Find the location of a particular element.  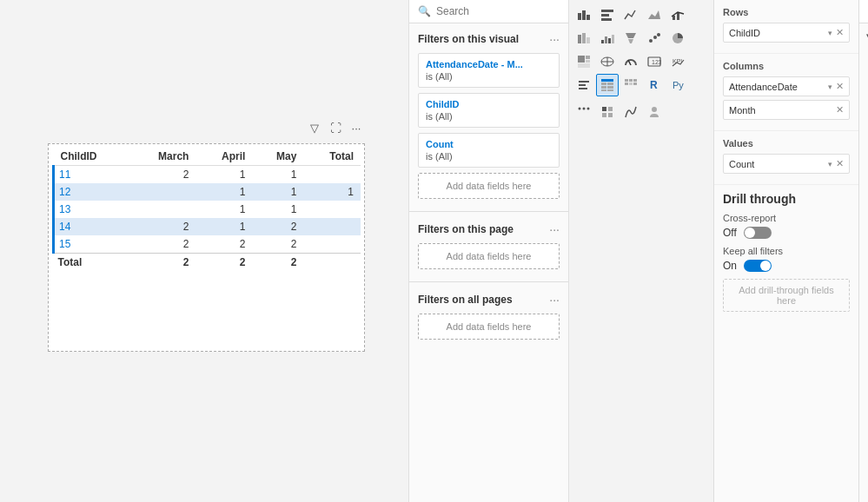

viz-icon-r: R is located at coordinates (654, 85).